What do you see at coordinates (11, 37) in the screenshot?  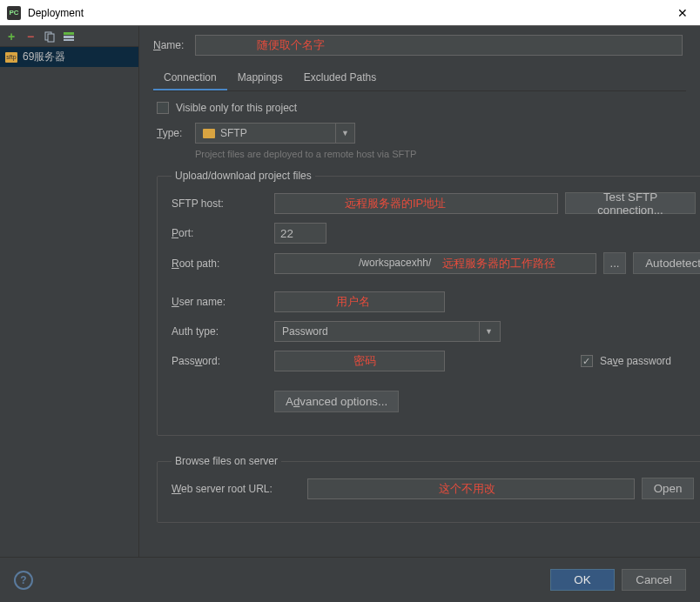 I see `add-icon: +` at bounding box center [11, 37].